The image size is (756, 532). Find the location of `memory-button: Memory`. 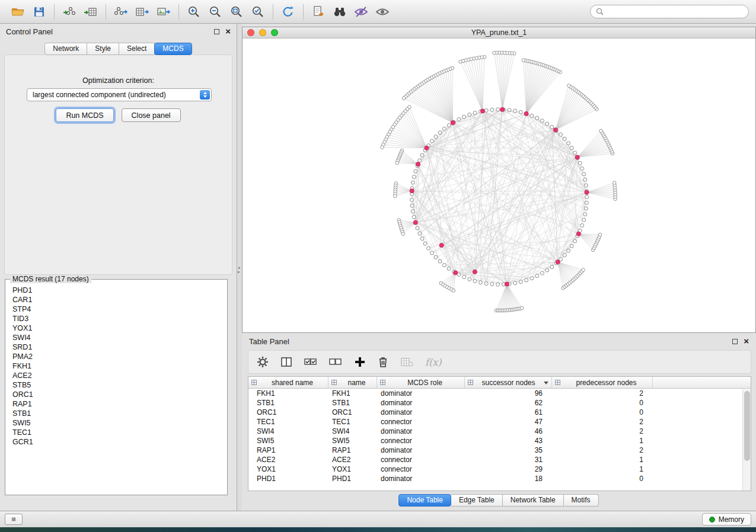

memory-button: Memory is located at coordinates (727, 519).